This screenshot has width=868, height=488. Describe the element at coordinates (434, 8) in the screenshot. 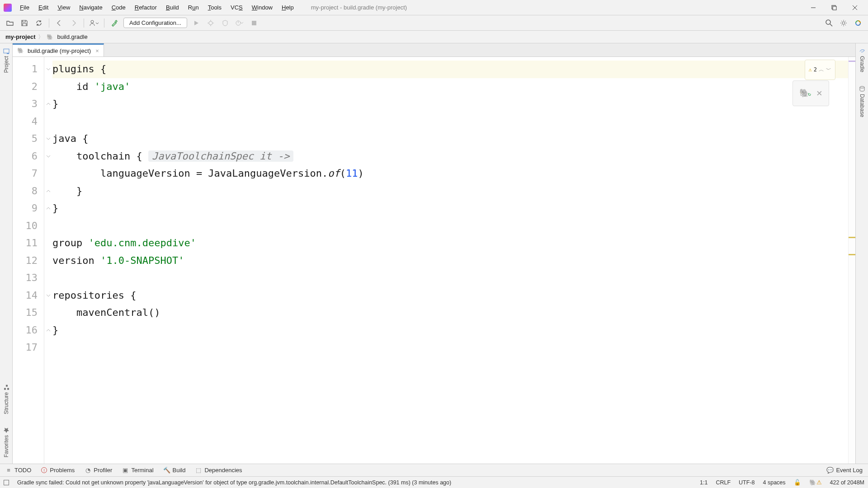

I see `menubar: File Edit View Navigate Code Refactor Bu…` at that location.